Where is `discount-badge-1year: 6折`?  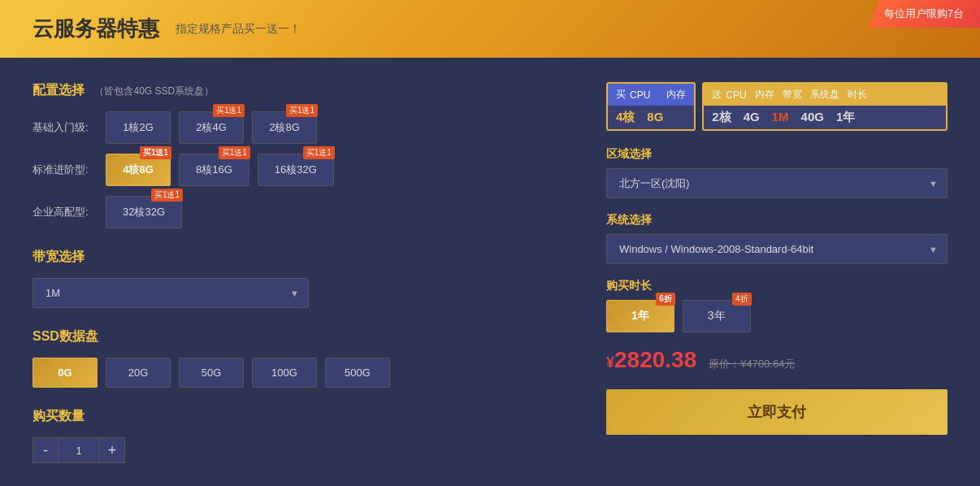
discount-badge-1year: 6折 is located at coordinates (666, 299).